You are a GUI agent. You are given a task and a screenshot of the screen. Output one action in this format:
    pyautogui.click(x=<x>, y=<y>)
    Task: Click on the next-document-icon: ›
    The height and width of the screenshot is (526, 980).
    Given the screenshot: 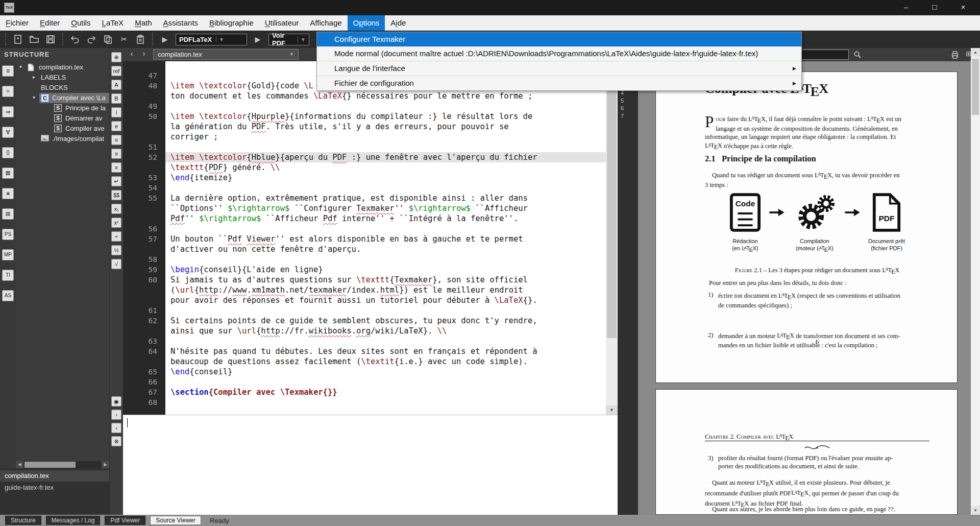 What is the action you would take?
    pyautogui.click(x=144, y=53)
    